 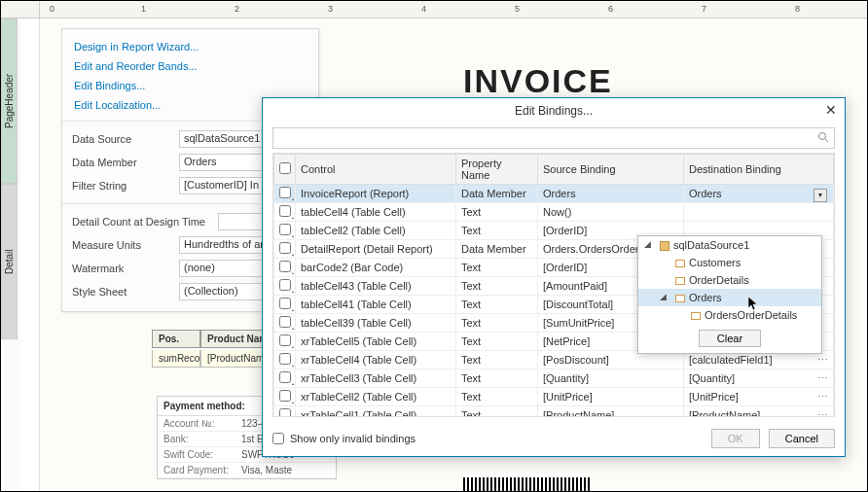 I want to click on col-property: Property Name, so click(x=497, y=169).